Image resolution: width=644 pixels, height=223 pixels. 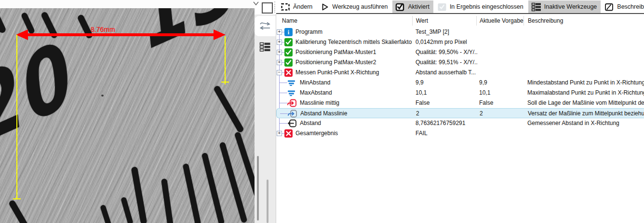 What do you see at coordinates (413, 7) in the screenshot?
I see `toolbar-button-aktiviert: Aktiviert` at bounding box center [413, 7].